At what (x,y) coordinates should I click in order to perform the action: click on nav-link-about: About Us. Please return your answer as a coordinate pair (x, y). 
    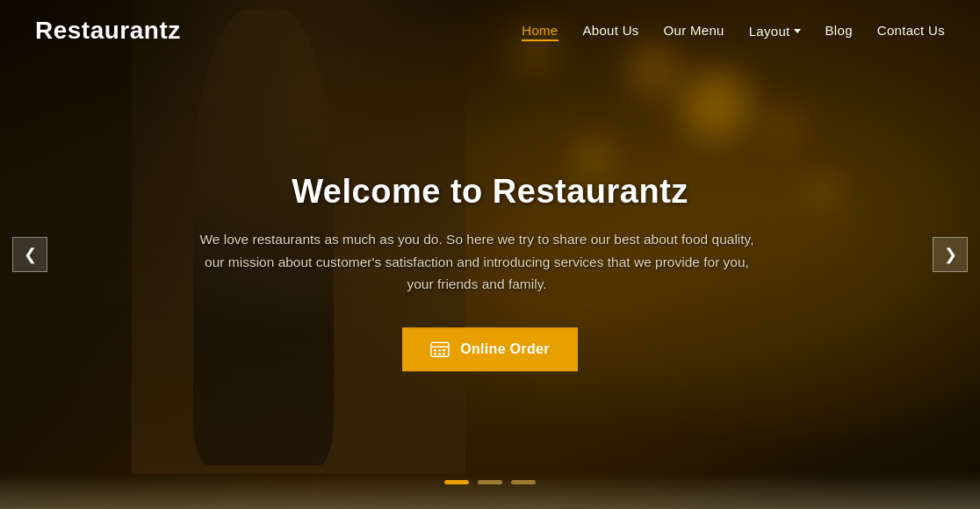
    Looking at the image, I should click on (611, 30).